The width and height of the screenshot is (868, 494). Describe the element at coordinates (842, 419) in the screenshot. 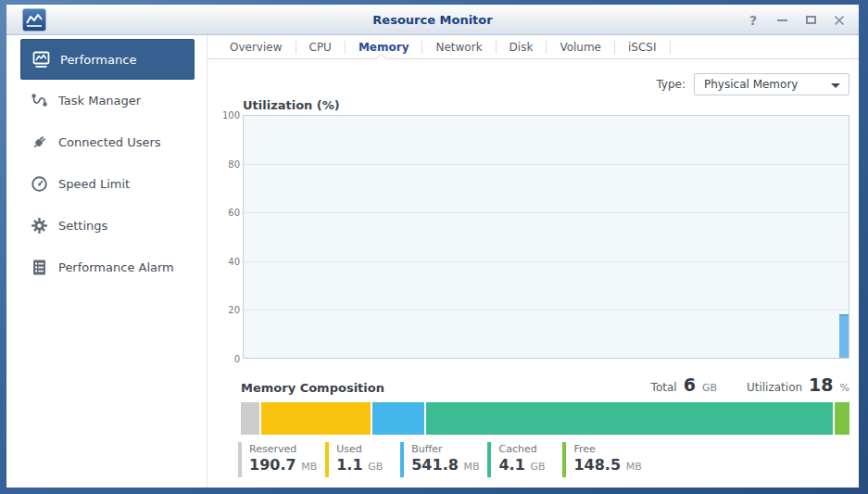

I see `memory-segment-free` at that location.